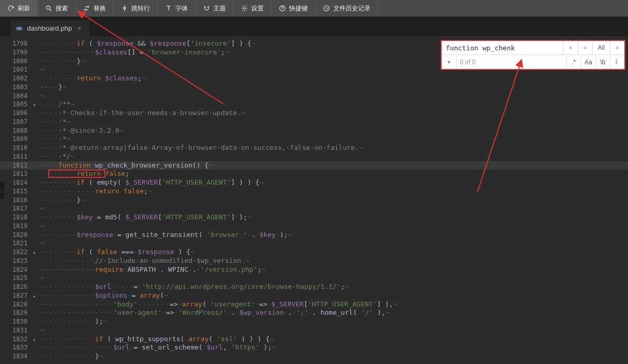  What do you see at coordinates (326, 8) in the screenshot?
I see `clock-icon` at bounding box center [326, 8].